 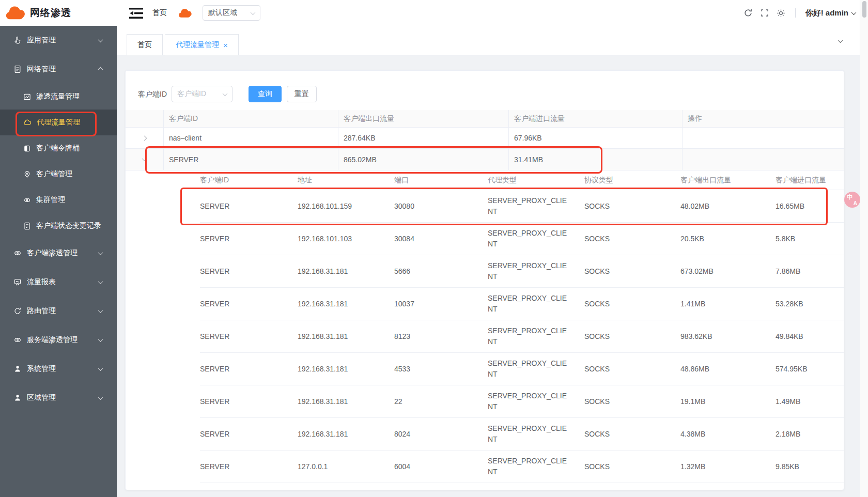 I want to click on client-id-placeholder: 客户端ID, so click(x=192, y=94).